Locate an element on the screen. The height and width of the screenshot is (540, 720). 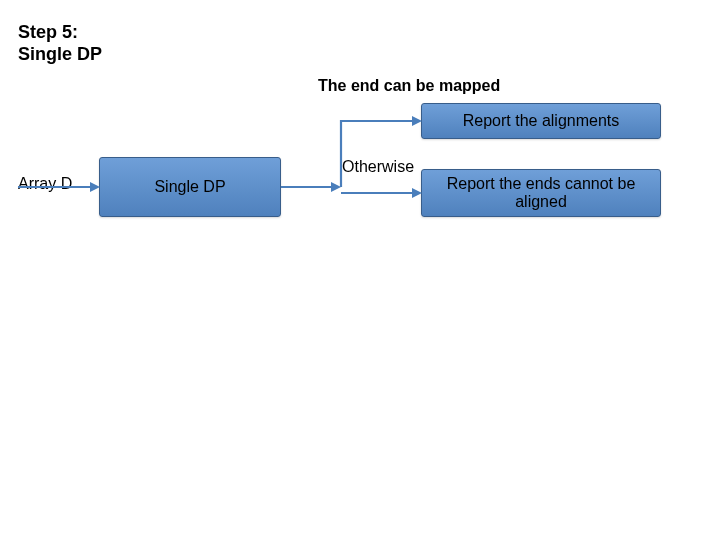
label-array-d: Array D is located at coordinates (45, 184).